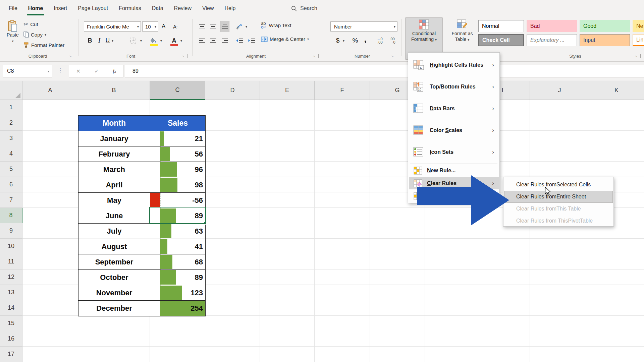 This screenshot has width=644, height=362. I want to click on decrease-indent-button, so click(240, 41).